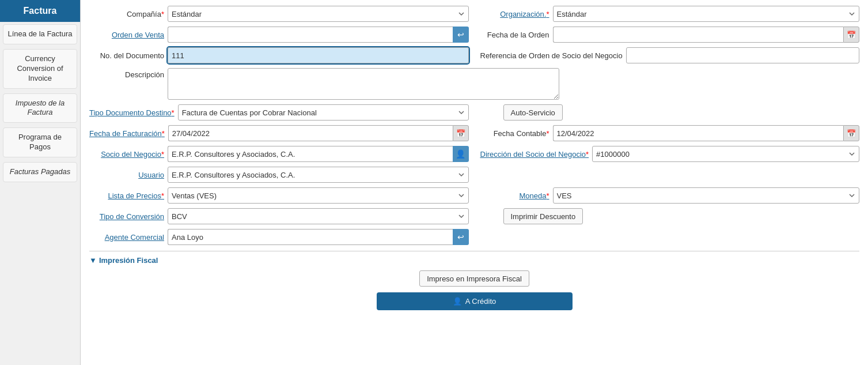 This screenshot has height=365, width=868. I want to click on lista-precios-label: Lista de Precios*, so click(127, 196).